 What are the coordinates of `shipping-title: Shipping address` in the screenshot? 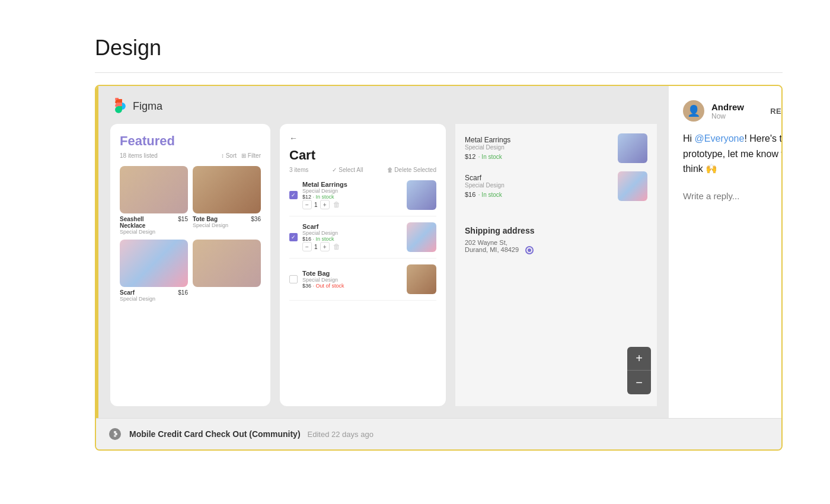 It's located at (556, 231).